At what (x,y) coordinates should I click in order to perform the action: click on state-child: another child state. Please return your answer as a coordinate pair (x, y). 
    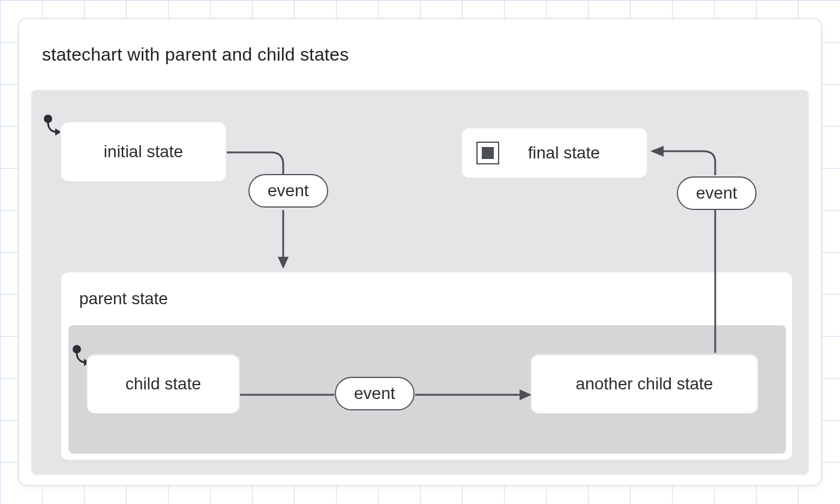
    Looking at the image, I should click on (644, 384).